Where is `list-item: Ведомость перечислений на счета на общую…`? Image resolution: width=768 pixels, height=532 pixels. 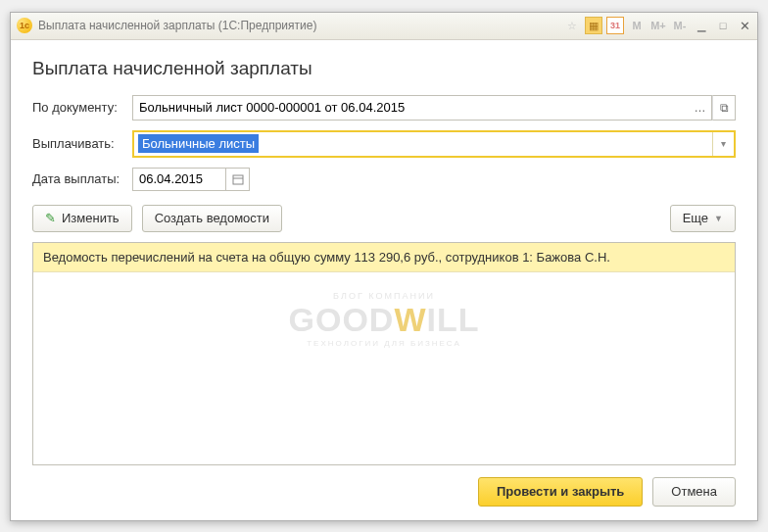 list-item: Ведомость перечислений на счета на общую… is located at coordinates (384, 258).